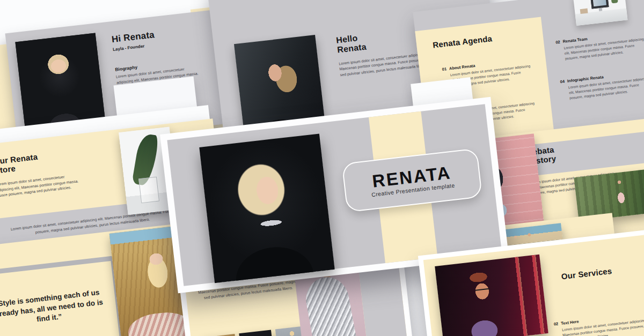 This screenshot has width=644, height=336. I want to click on neon-sign-shape, so click(528, 295).